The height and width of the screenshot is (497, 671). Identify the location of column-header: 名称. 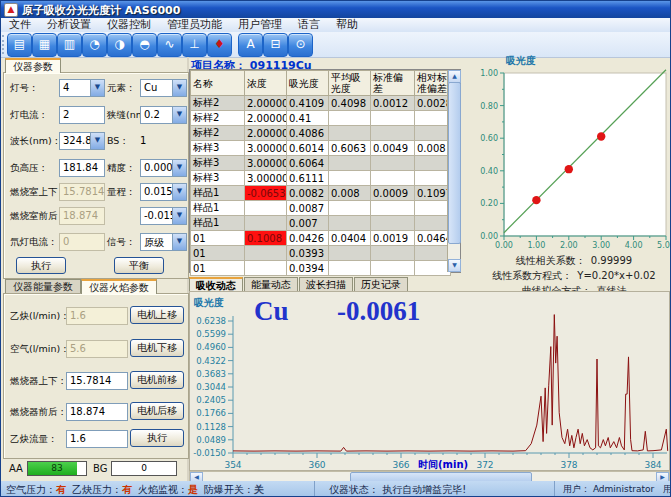
(218, 84).